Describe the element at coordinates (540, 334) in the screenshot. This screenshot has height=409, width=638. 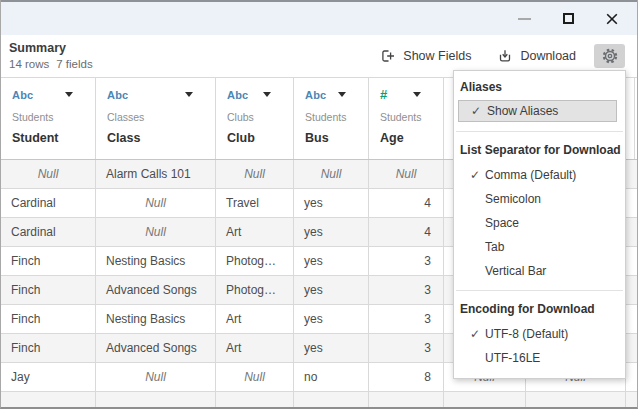
I see `menu-item-utf-8-default: ✓UTF-8 (Default)` at that location.